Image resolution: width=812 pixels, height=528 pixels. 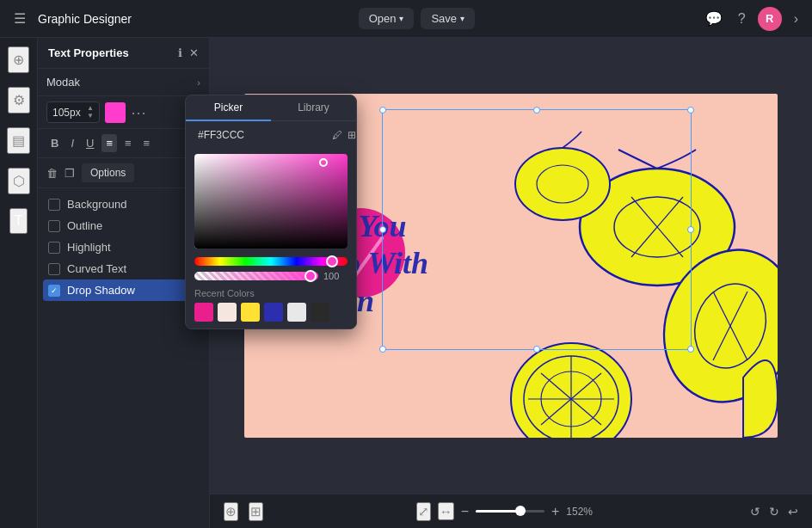 What do you see at coordinates (19, 60) in the screenshot?
I see `sidebar-move-icon: ⊕` at bounding box center [19, 60].